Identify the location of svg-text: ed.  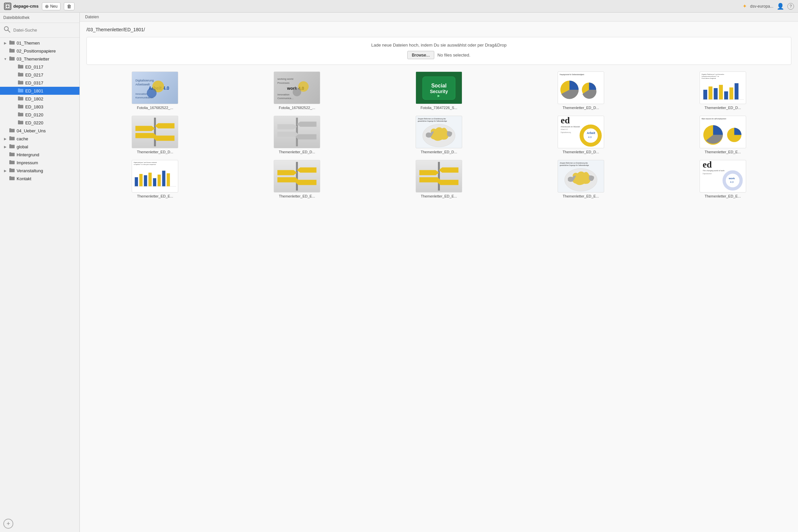
(707, 165).